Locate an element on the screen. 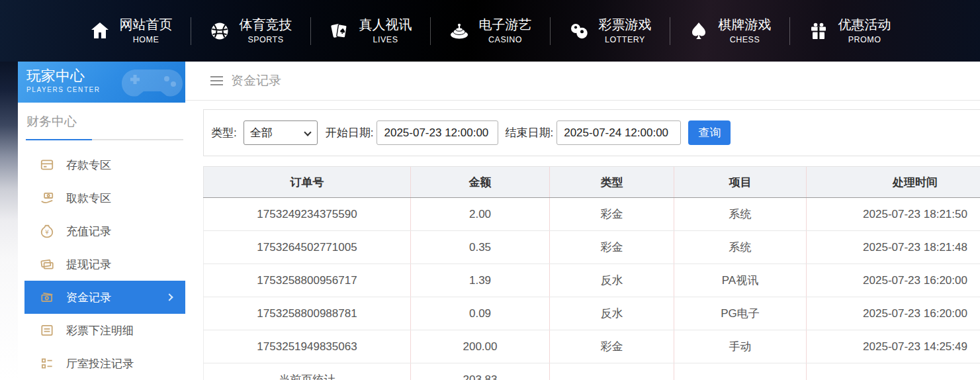  cell-time: 2025-07-23 18:21:48 is located at coordinates (893, 248).